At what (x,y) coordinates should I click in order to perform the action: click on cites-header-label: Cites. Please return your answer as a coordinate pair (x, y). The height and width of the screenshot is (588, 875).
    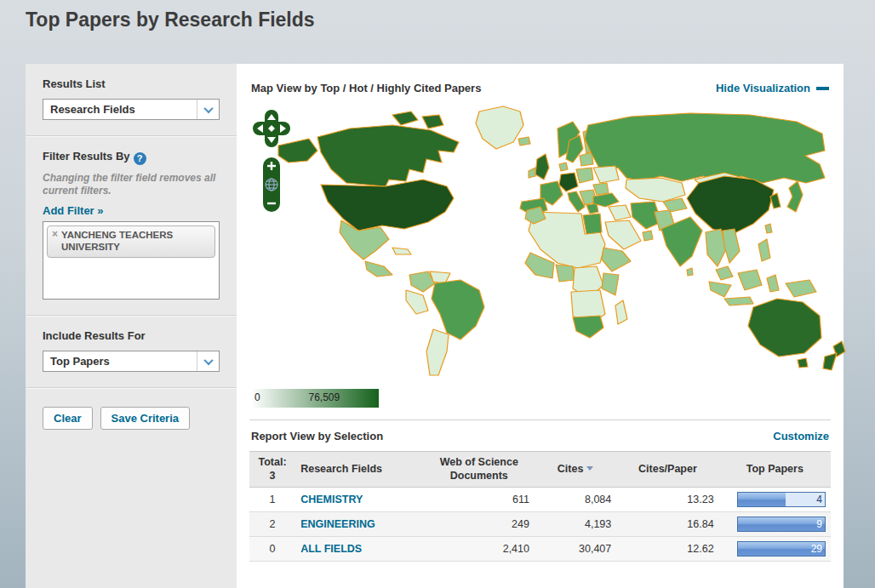
    Looking at the image, I should click on (570, 469).